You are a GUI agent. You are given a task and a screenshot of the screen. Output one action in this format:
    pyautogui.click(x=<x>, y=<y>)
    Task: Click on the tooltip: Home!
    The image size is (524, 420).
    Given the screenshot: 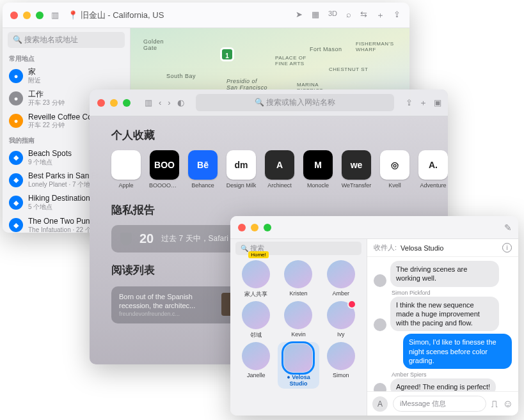 What is the action you would take?
    pyautogui.click(x=258, y=254)
    